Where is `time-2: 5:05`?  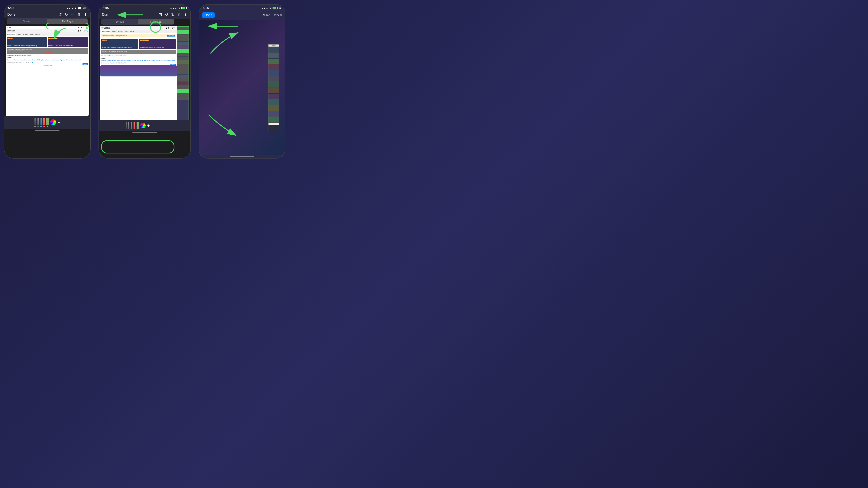
time-2: 5:05 is located at coordinates (106, 8).